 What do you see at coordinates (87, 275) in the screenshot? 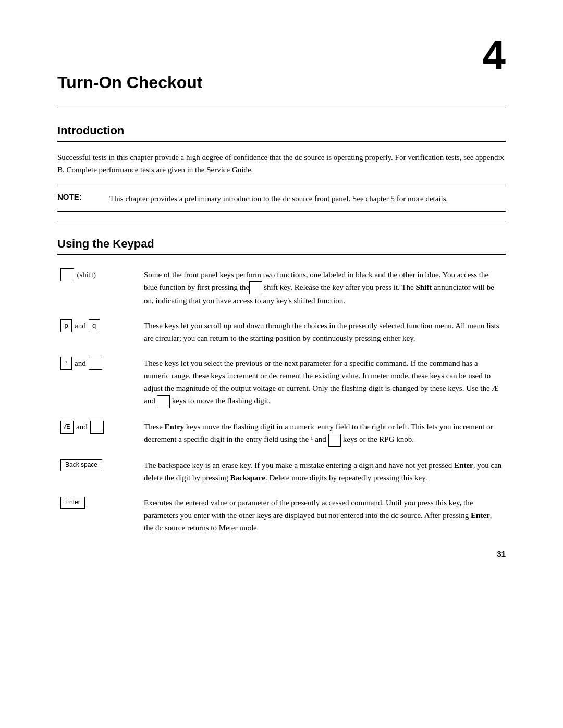
I see `shift-label: (shift)` at bounding box center [87, 275].